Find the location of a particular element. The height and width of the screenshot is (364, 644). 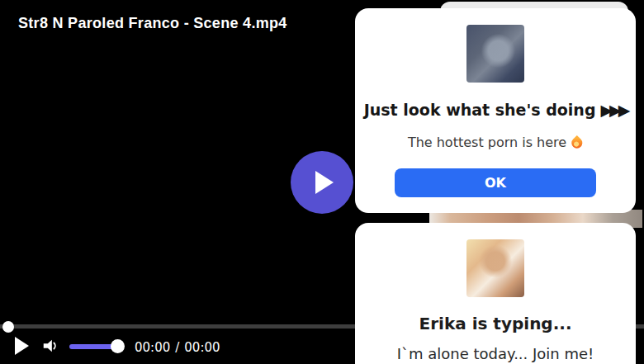

triple-arrows-icon: ▶▶▶ is located at coordinates (613, 110).